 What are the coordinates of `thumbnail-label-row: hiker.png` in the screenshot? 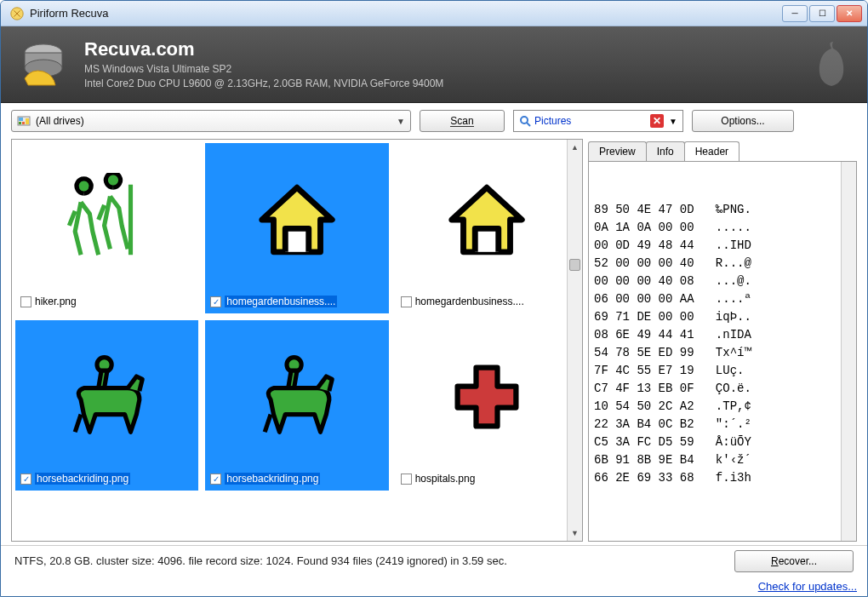 It's located at (107, 301).